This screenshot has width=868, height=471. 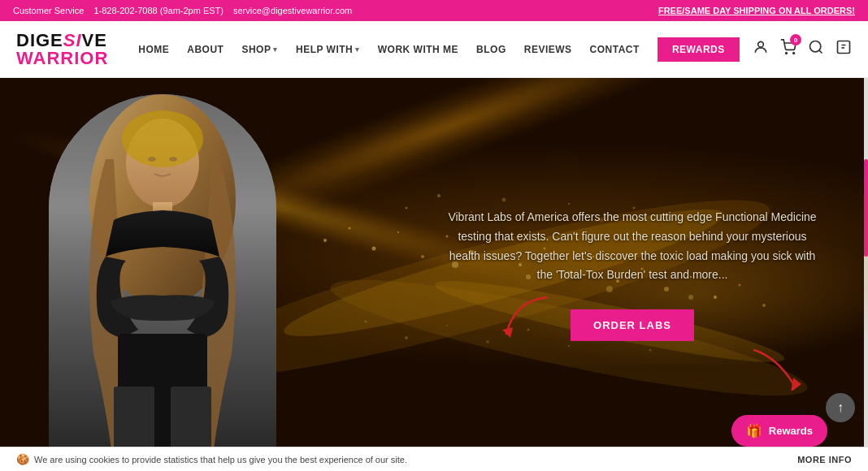 What do you see at coordinates (840, 408) in the screenshot?
I see `scroll-top-icon: ↑` at bounding box center [840, 408].